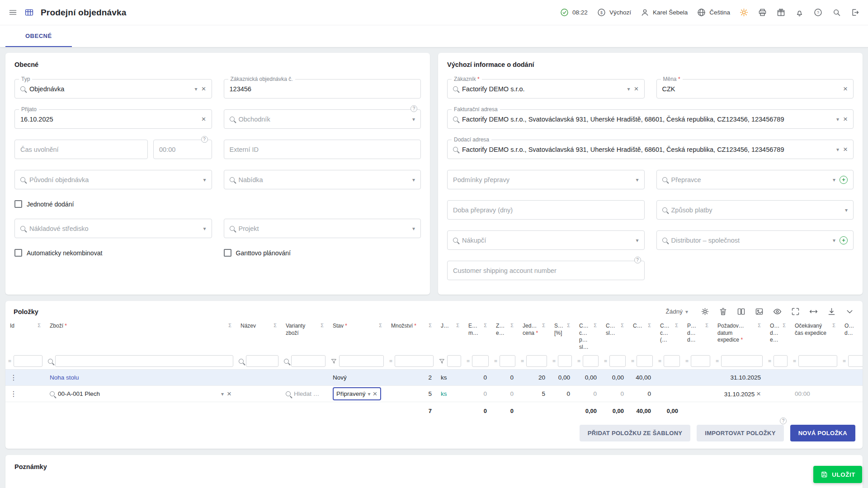  I want to click on obchodnik-field: Obchodník ▾, so click(323, 119).